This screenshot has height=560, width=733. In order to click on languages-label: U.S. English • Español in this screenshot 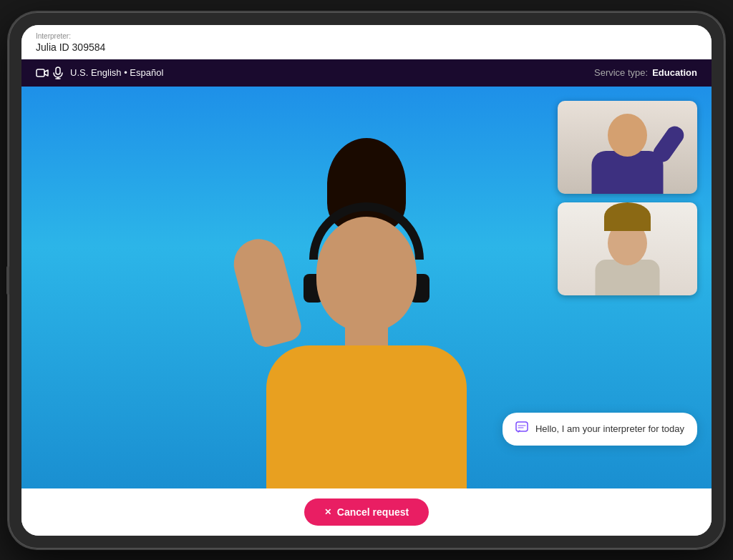, I will do `click(117, 73)`.